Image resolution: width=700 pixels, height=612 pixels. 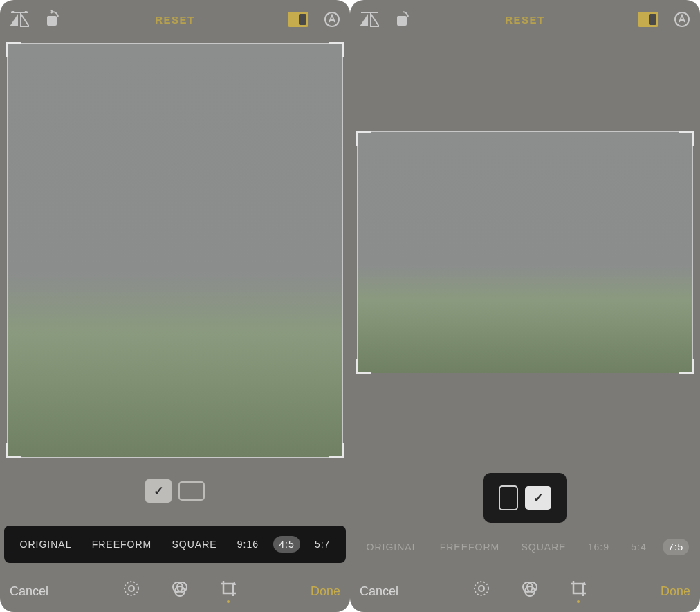 I want to click on aspect-ratio-row: ORIGINAL FREEFORM SQUARE 9:16 4:5 5:7, so click(x=175, y=544).